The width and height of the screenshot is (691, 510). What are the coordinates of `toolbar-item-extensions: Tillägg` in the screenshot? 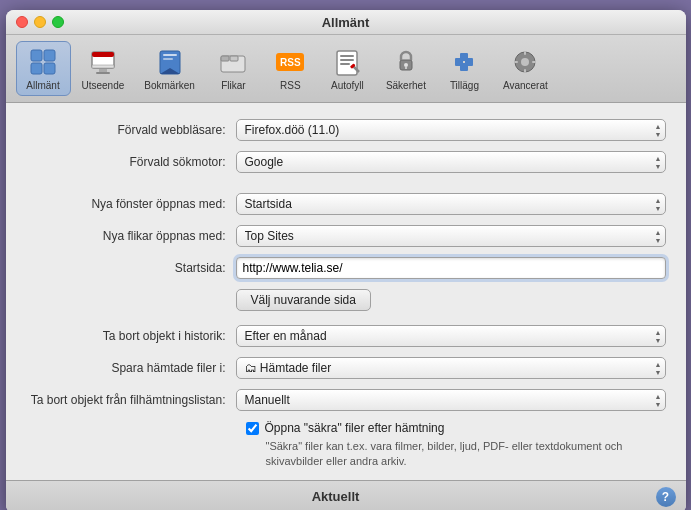 It's located at (464, 68).